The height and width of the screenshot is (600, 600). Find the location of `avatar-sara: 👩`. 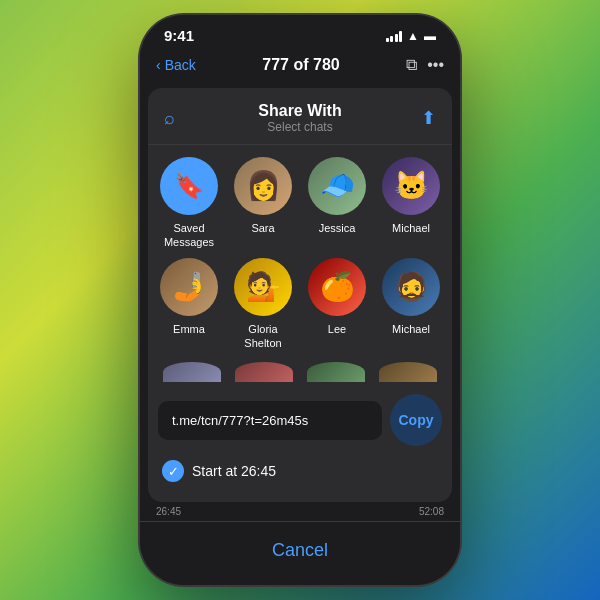

avatar-sara: 👩 is located at coordinates (263, 186).